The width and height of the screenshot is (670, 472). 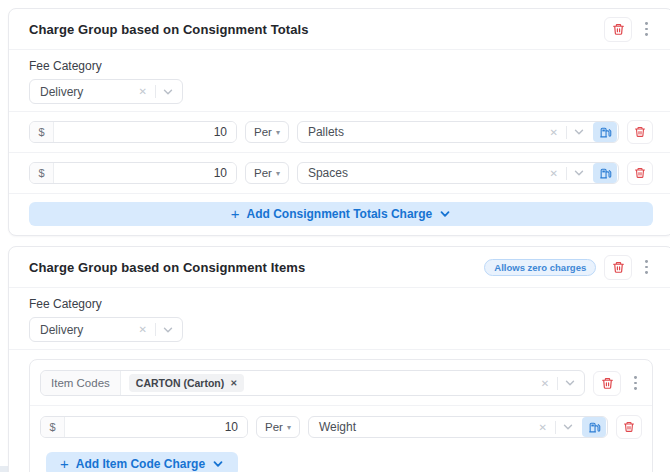 I want to click on add-consignment-totals-charge-button: + Add Consignment Totals Charge, so click(x=341, y=214).